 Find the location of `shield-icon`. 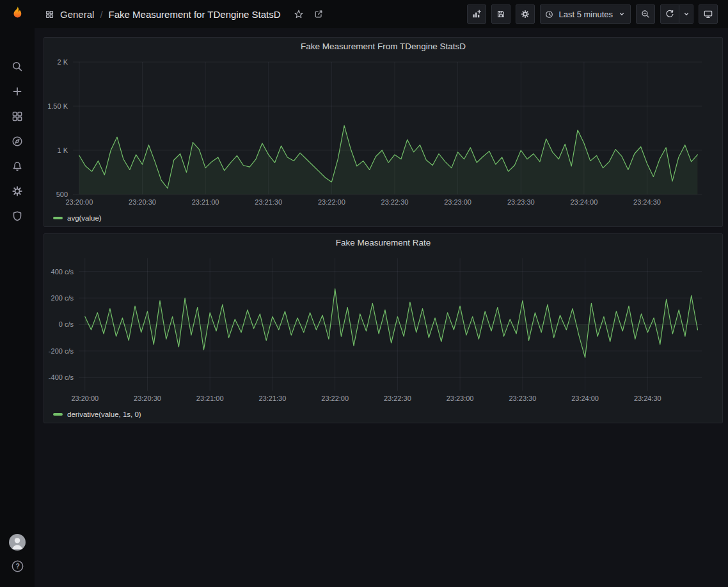

shield-icon is located at coordinates (17, 216).